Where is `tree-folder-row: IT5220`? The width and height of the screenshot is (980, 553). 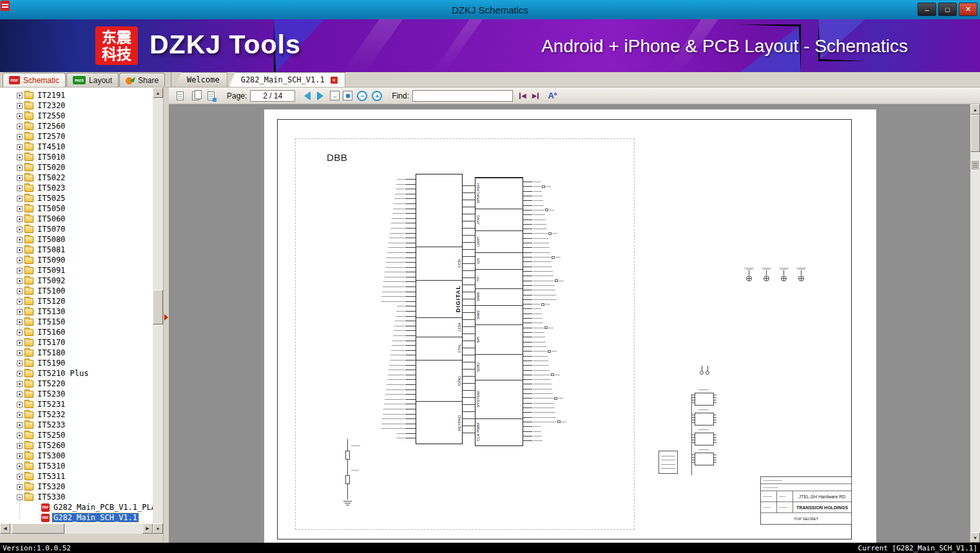
tree-folder-row: IT5220 is located at coordinates (76, 384).